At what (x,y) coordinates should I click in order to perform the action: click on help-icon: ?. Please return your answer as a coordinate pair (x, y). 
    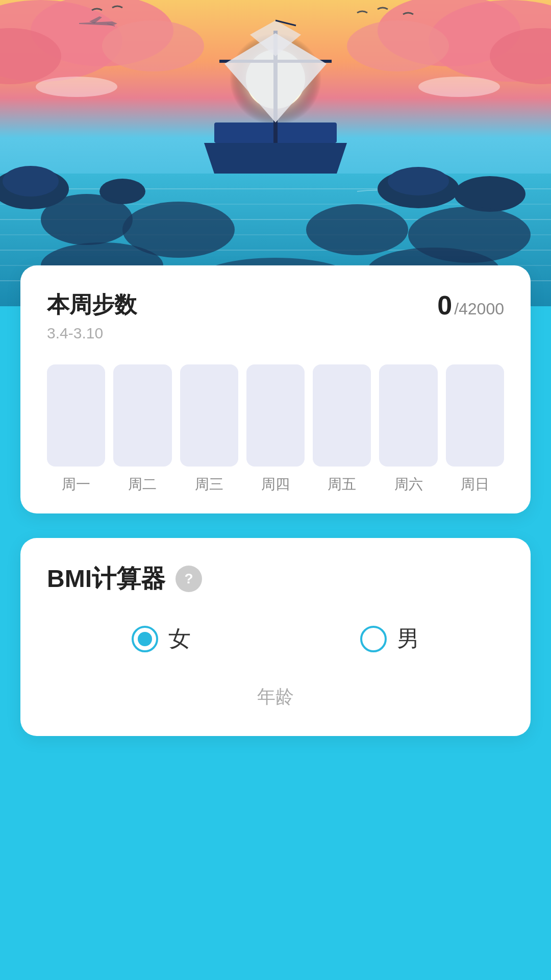
    Looking at the image, I should click on (189, 579).